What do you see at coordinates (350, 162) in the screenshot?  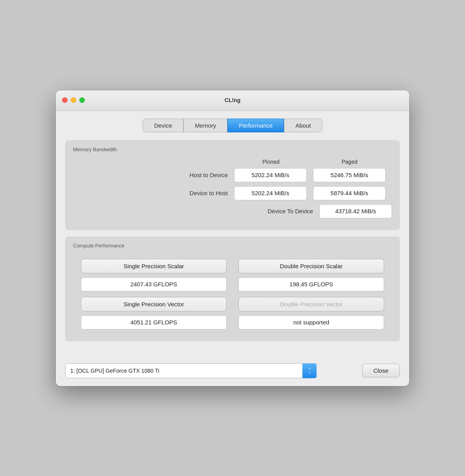 I see `col-paged-header: Paged` at bounding box center [350, 162].